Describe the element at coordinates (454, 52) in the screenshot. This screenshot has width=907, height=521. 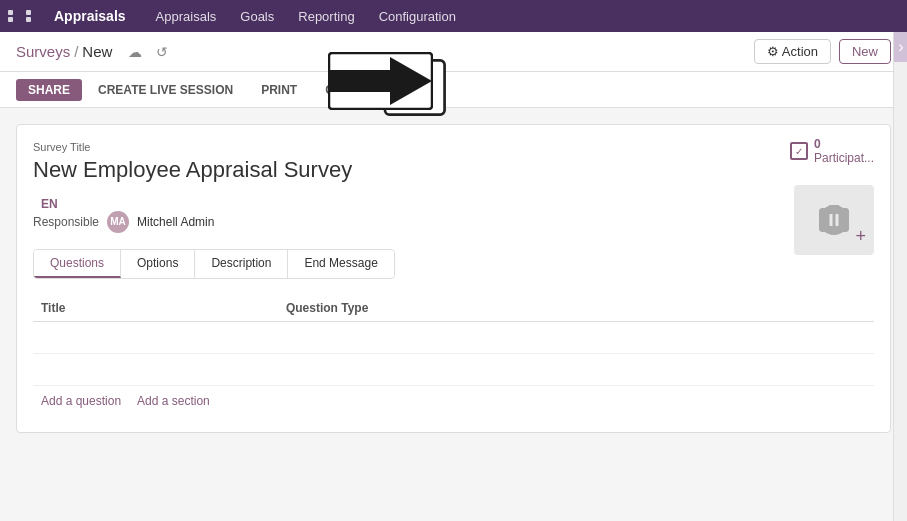
I see `action-bar: Surveys / New ☁ ↺ ⚙ Action New` at that location.